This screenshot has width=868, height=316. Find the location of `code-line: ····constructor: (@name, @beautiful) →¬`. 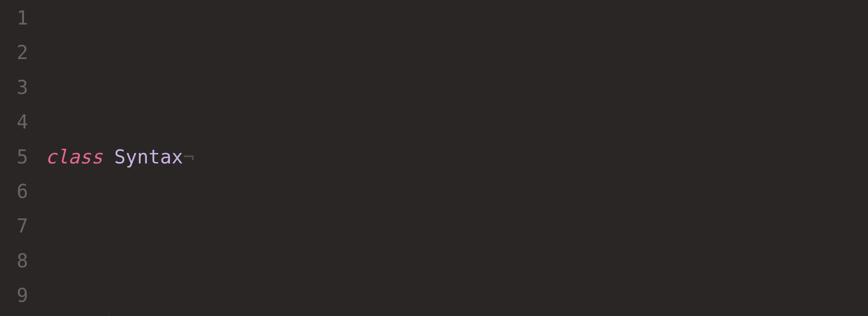

code-line: ····constructor: (@name, @beautiful) →¬ is located at coordinates (457, 315).